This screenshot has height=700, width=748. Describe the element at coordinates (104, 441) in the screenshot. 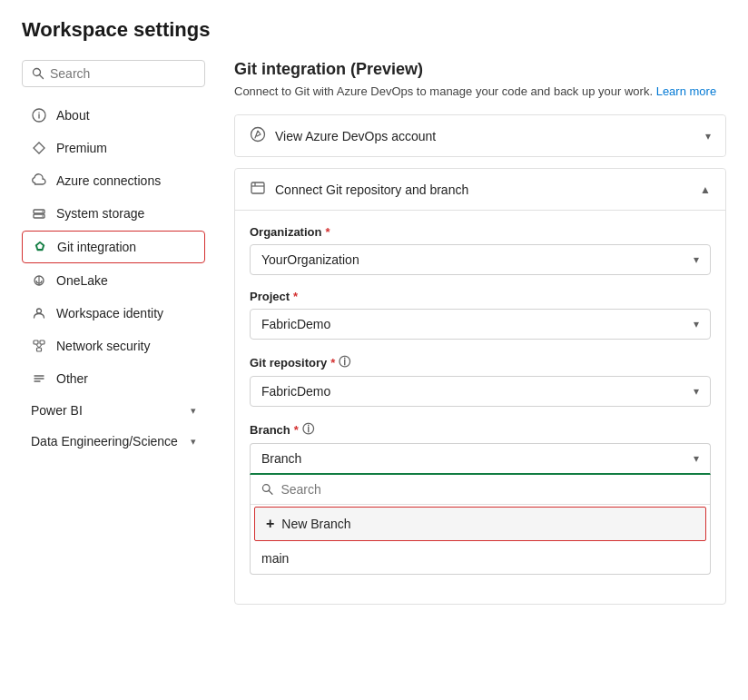

I see `data-engineering-label: Data Engineering/Science` at that location.